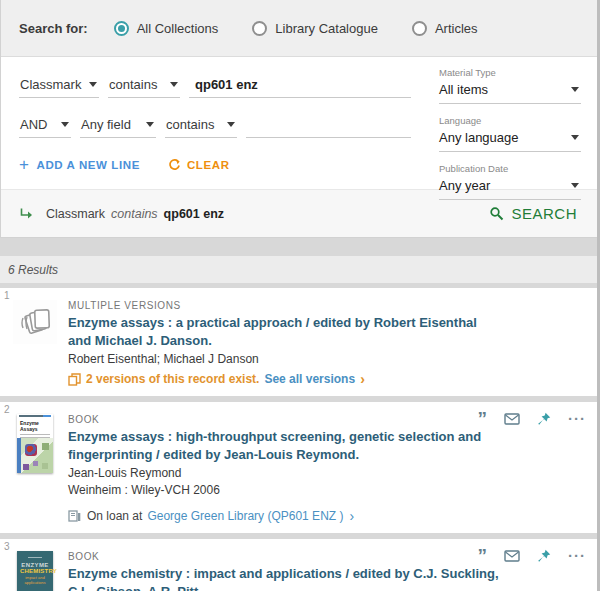  Describe the element at coordinates (208, 165) in the screenshot. I see `clear-label: CLEAR` at that location.